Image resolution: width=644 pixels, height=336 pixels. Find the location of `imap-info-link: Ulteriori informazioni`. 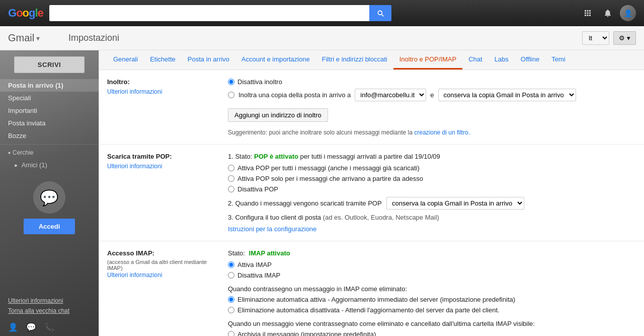

imap-info-link: Ulteriori informazioni is located at coordinates (135, 275).